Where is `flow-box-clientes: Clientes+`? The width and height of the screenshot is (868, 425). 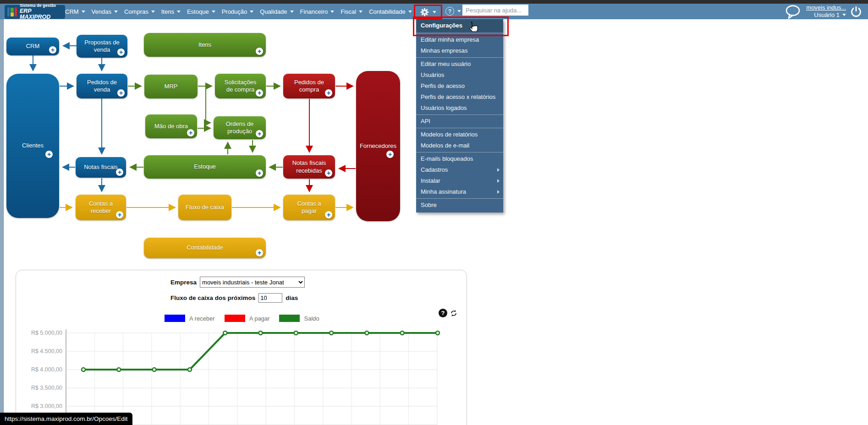 flow-box-clientes: Clientes+ is located at coordinates (33, 146).